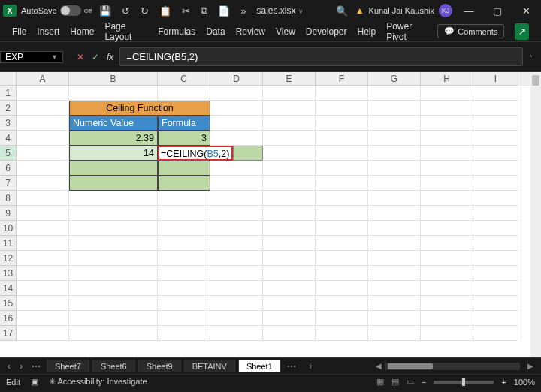 This screenshot has height=392, width=541. Describe the element at coordinates (524, 382) in the screenshot. I see `zoom-level: 100%` at that location.